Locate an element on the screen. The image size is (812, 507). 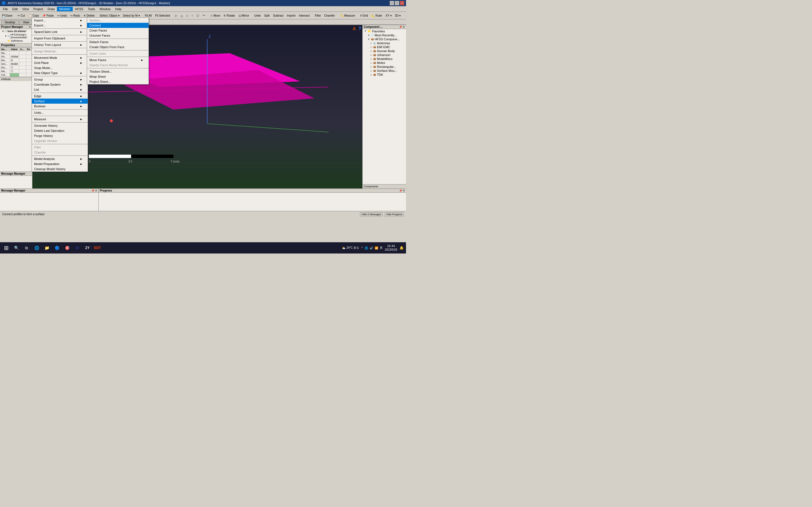
menu-help: Help is located at coordinates (118, 9).